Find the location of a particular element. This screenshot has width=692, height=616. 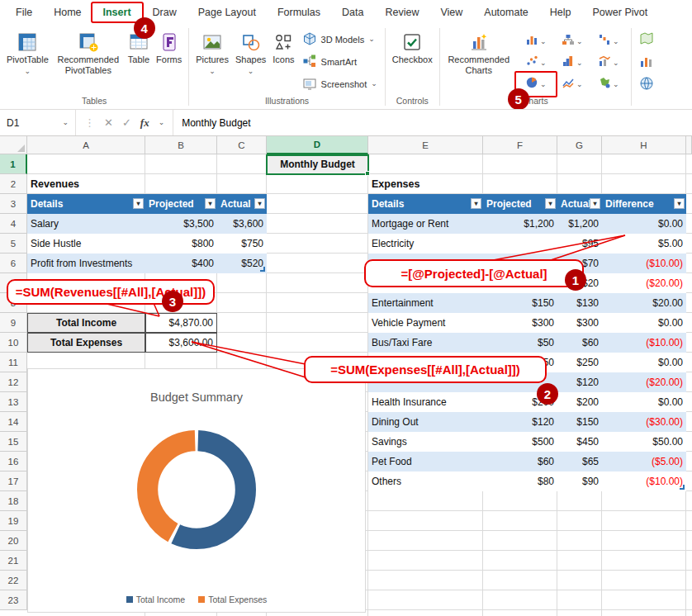

cell: Profit from Investments is located at coordinates (86, 263).